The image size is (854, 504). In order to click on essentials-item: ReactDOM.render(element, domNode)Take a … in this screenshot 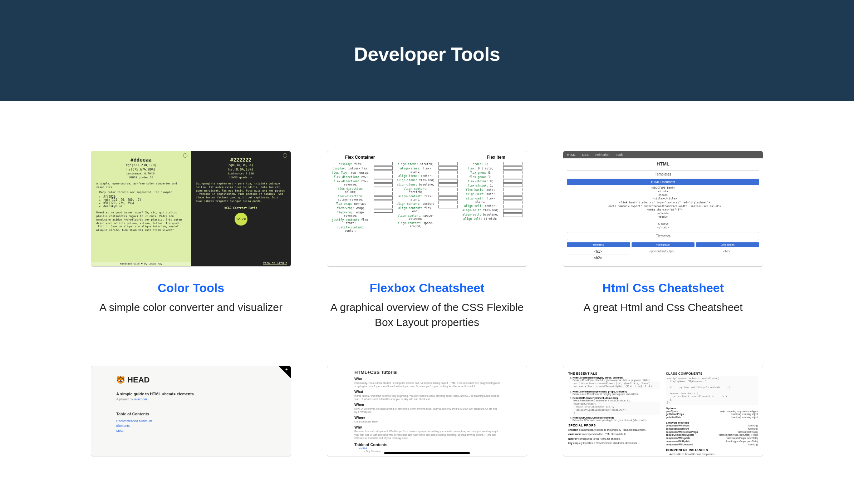, I will do `click(617, 406)`.